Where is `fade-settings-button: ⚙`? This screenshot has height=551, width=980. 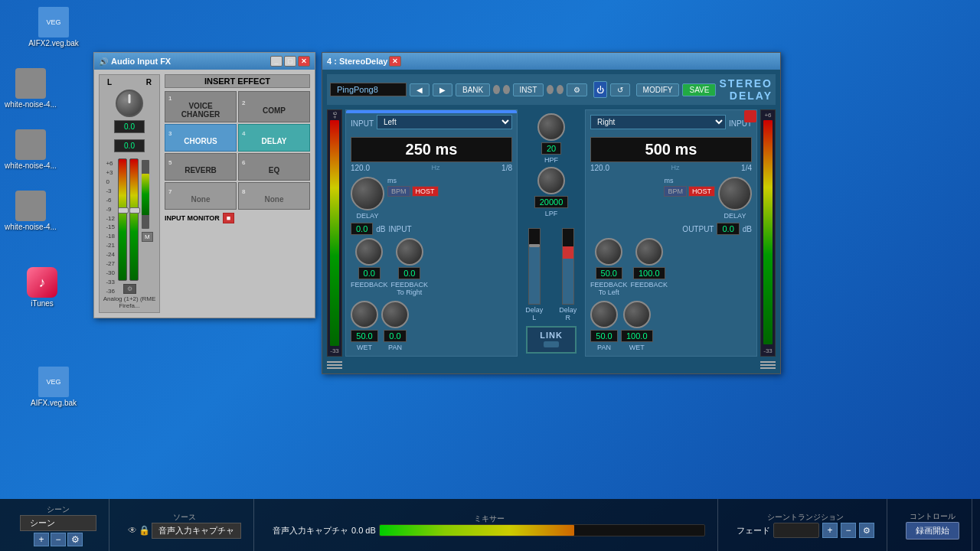
fade-settings-button: ⚙ is located at coordinates (867, 530).